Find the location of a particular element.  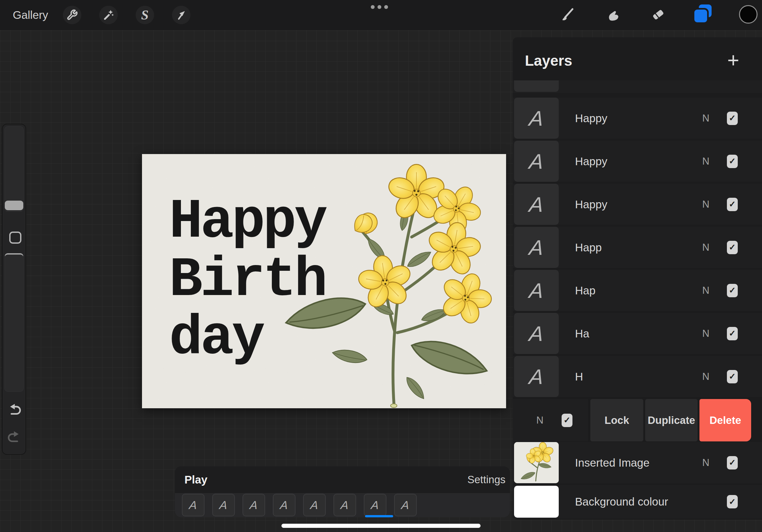

layer-row: A H N ✓ is located at coordinates (637, 376).